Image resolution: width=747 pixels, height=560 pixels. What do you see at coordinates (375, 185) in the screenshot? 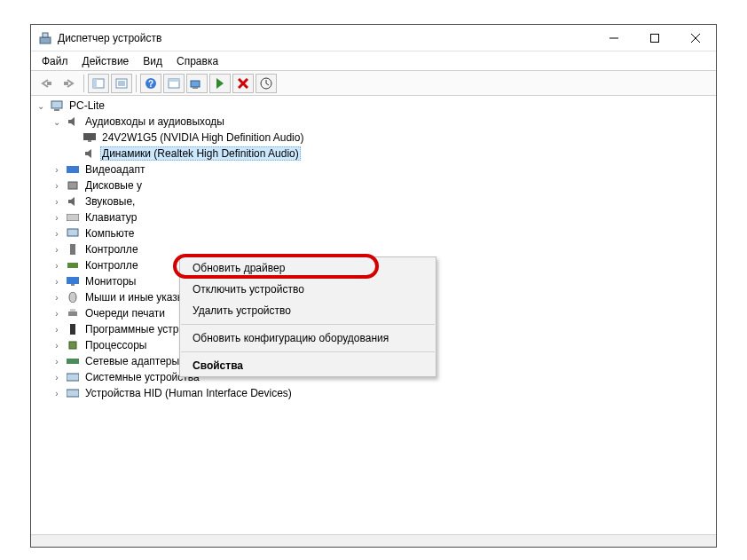
I see `tree-category: ›Дисковые у` at bounding box center [375, 185].